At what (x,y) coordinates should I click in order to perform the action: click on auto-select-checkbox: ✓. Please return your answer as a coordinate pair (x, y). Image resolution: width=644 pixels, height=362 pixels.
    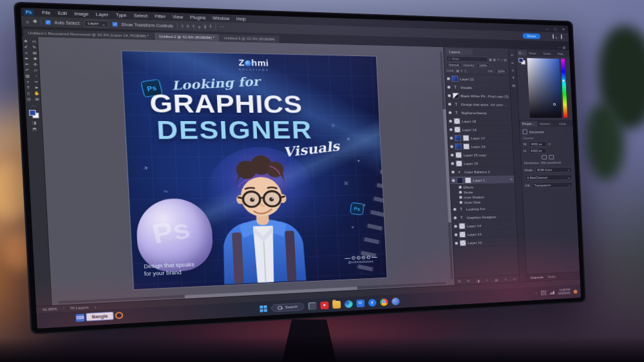
    Looking at the image, I should click on (48, 22).